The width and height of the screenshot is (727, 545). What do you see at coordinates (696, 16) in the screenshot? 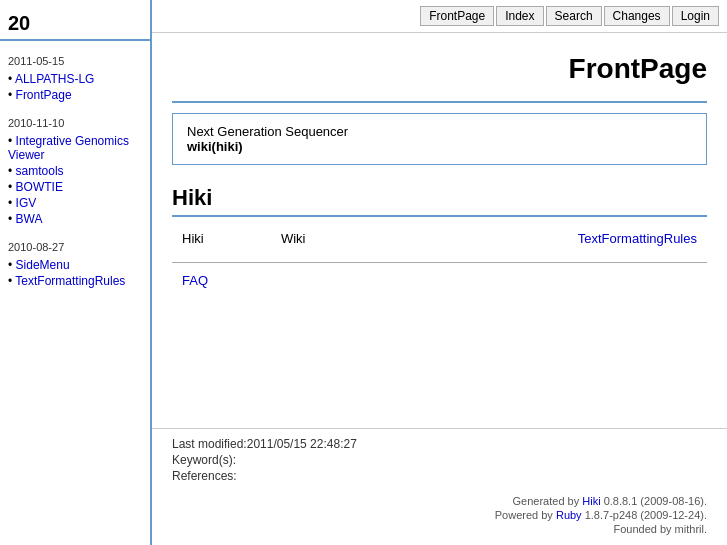
I see `nav-login: Login` at bounding box center [696, 16].